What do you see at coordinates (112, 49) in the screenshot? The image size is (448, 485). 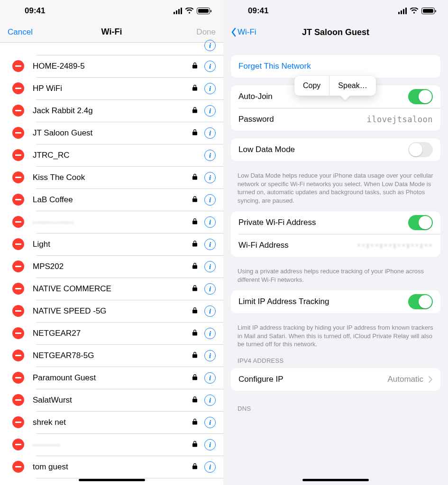 I see `network-row: i` at bounding box center [112, 49].